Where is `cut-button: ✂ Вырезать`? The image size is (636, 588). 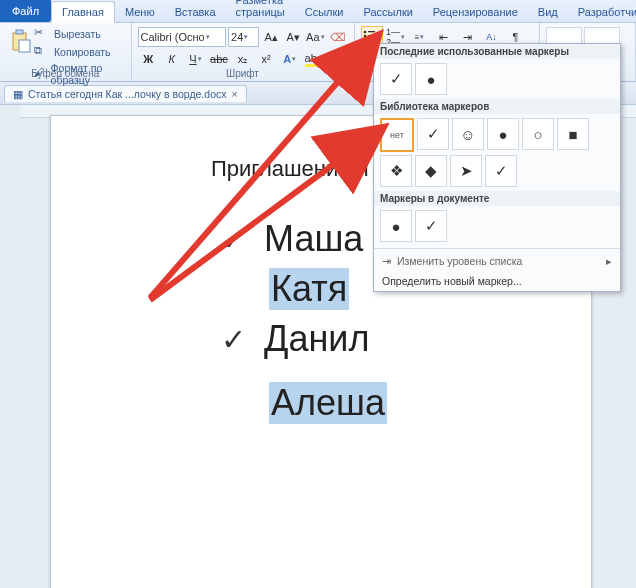 cut-button: ✂ Вырезать is located at coordinates (80, 34).